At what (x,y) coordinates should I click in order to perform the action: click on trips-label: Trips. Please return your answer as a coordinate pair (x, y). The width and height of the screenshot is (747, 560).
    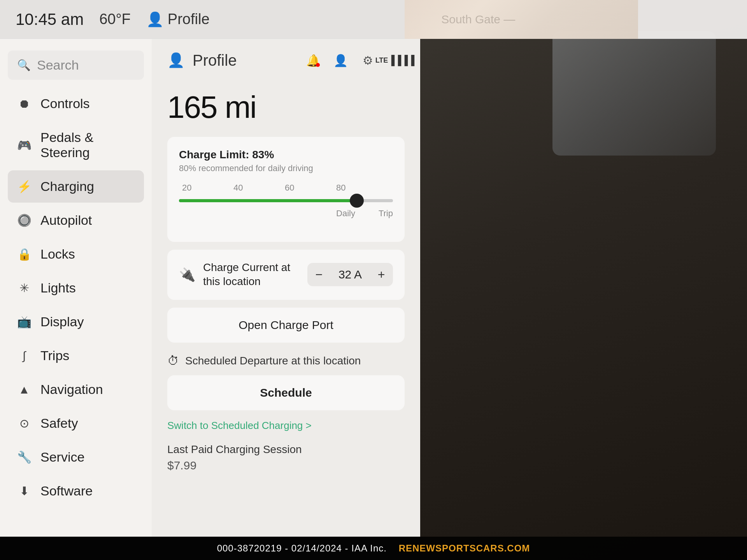
    Looking at the image, I should click on (55, 355).